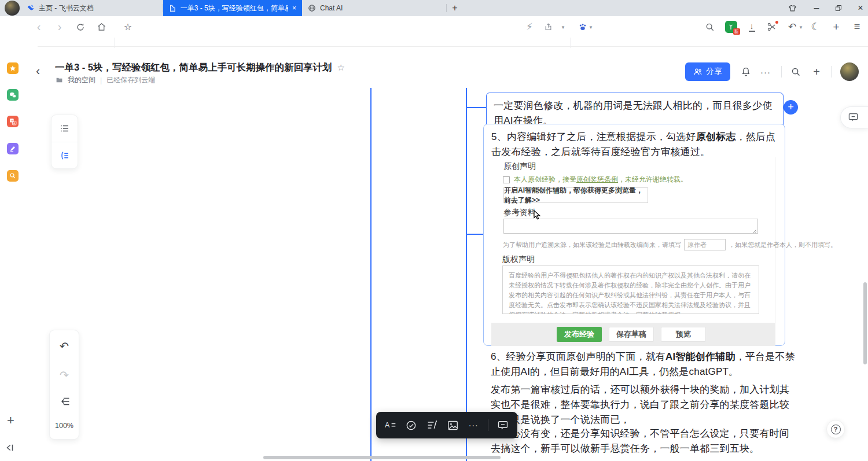 Image resolution: width=868 pixels, height=461 pixels. What do you see at coordinates (537, 215) in the screenshot?
I see `mouse-cursor` at bounding box center [537, 215].